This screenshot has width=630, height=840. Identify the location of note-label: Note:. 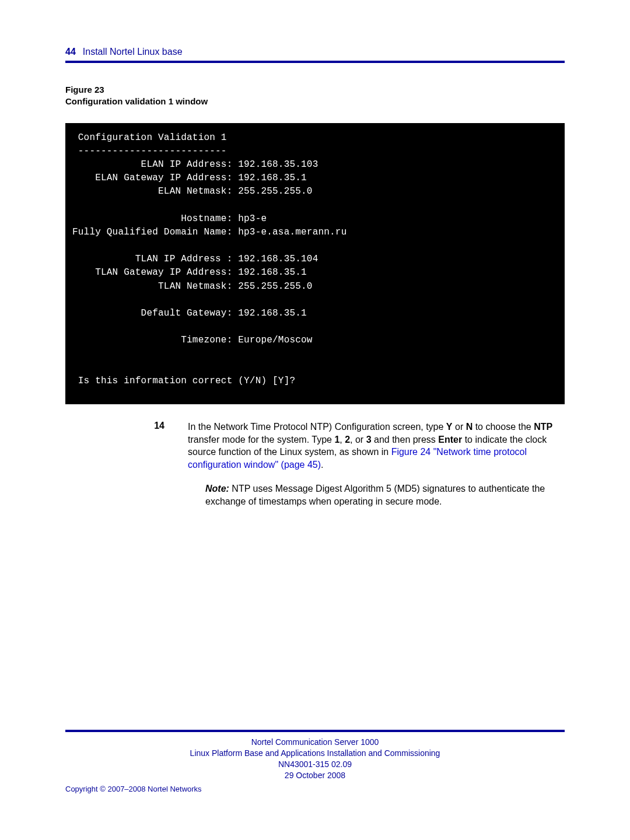
(217, 489).